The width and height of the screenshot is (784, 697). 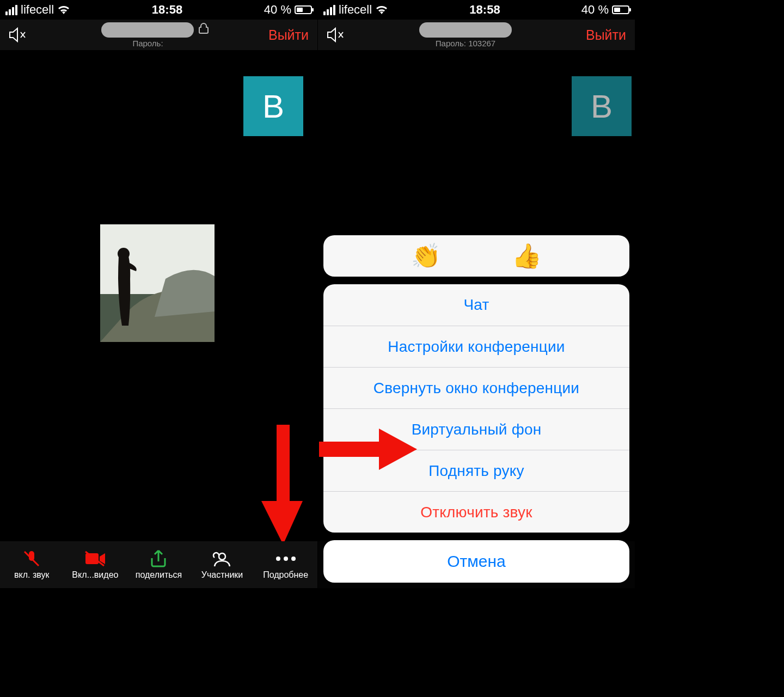 I want to click on video-off-icon, so click(x=95, y=559).